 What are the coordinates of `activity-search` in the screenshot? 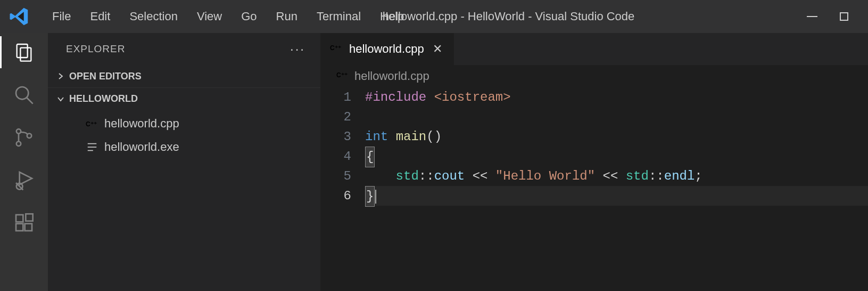 It's located at (24, 95).